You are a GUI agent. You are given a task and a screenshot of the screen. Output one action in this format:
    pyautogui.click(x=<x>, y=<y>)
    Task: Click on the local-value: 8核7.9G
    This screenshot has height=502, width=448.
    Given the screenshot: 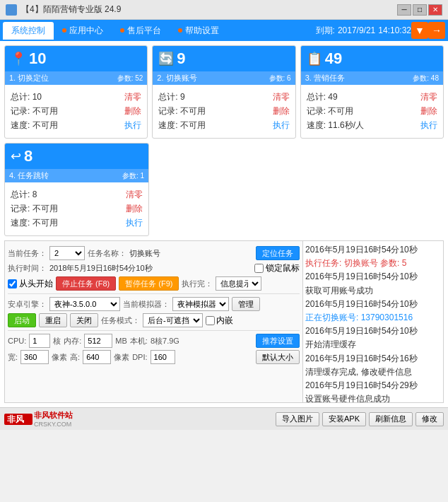 What is the action you would take?
    pyautogui.click(x=165, y=341)
    